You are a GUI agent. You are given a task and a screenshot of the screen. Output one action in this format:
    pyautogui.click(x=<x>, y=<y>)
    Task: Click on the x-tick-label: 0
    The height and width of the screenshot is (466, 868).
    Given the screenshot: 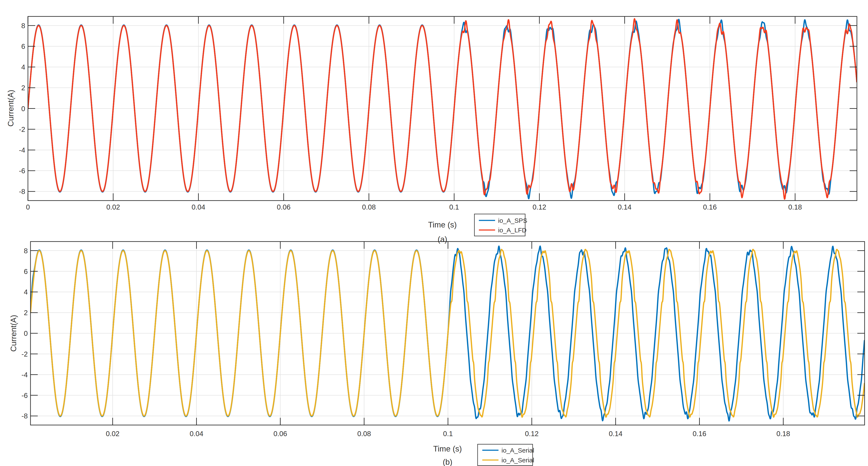 What is the action you would take?
    pyautogui.click(x=28, y=207)
    